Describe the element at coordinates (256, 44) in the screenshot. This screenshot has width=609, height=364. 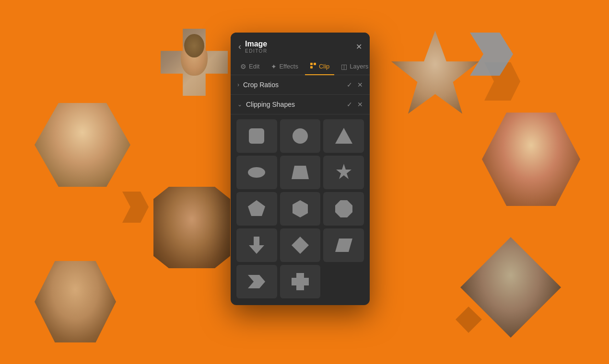
I see `panel-title-main: Image` at that location.